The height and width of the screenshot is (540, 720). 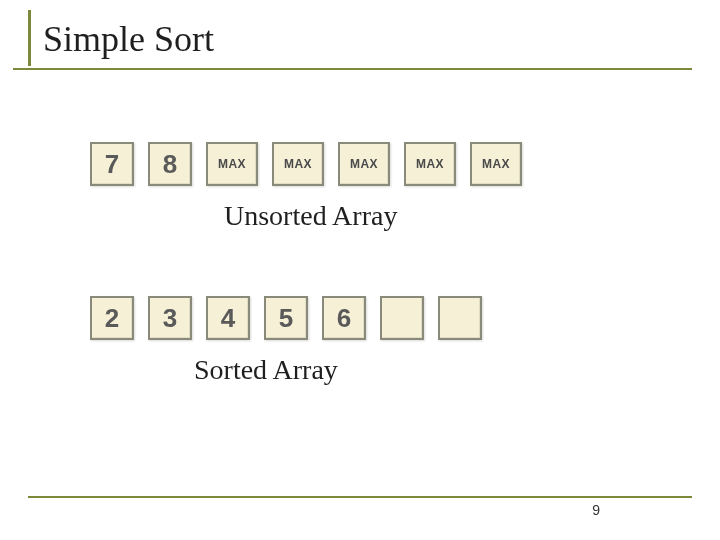 What do you see at coordinates (360, 497) in the screenshot?
I see `footer-divider` at bounding box center [360, 497].